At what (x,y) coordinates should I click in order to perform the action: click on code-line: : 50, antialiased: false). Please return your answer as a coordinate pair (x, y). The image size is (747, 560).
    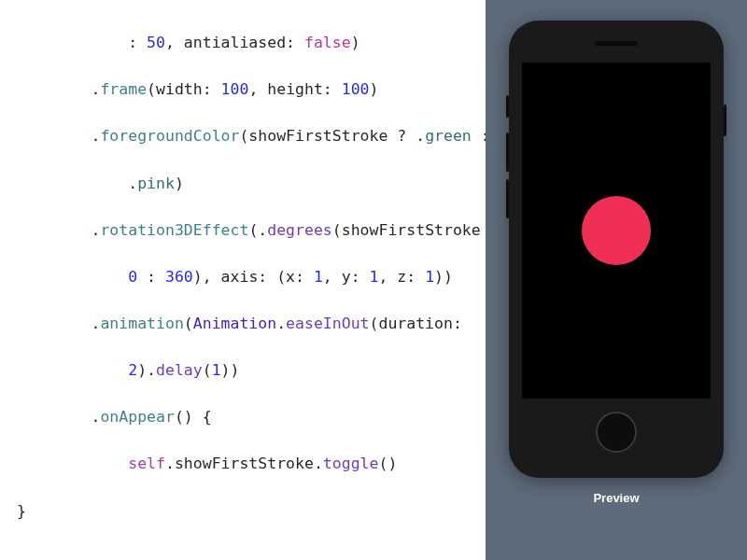
    Looking at the image, I should click on (248, 43).